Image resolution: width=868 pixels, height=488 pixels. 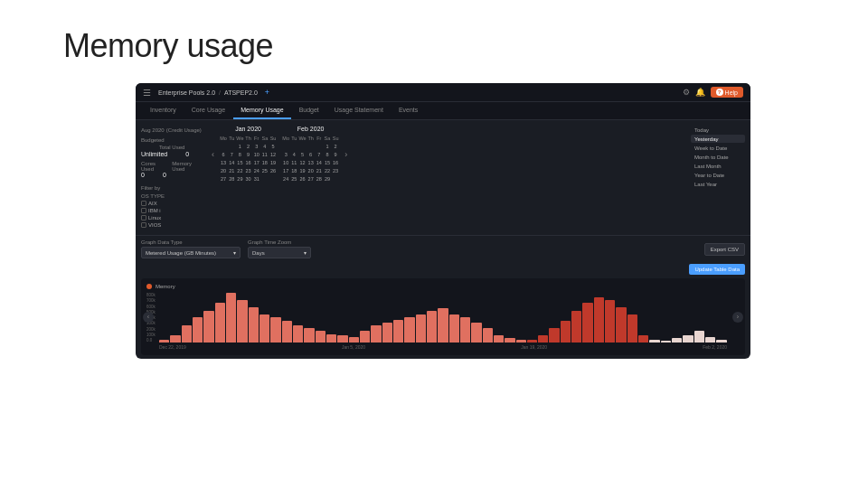 What do you see at coordinates (208, 110) in the screenshot?
I see `tab-core-usage: Core Usage` at bounding box center [208, 110].